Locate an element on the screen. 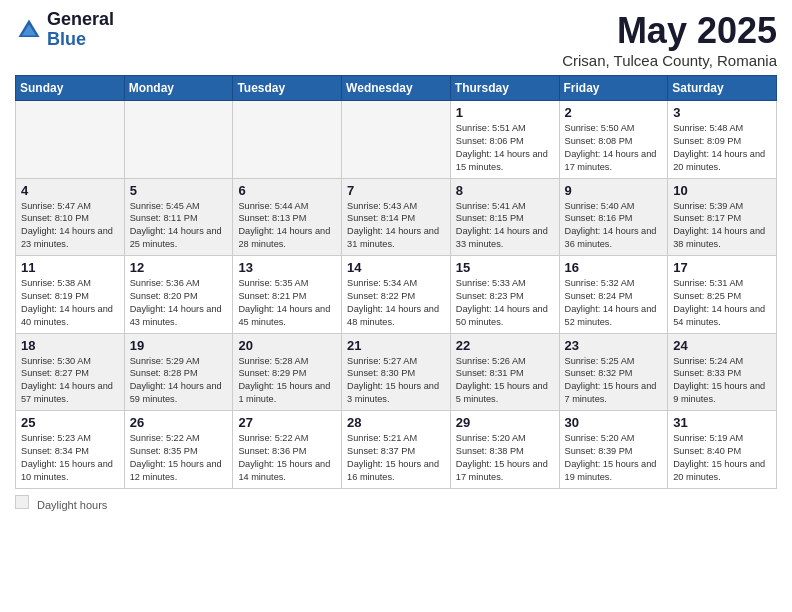 The width and height of the screenshot is (792, 612). day-number: 3 is located at coordinates (722, 112).